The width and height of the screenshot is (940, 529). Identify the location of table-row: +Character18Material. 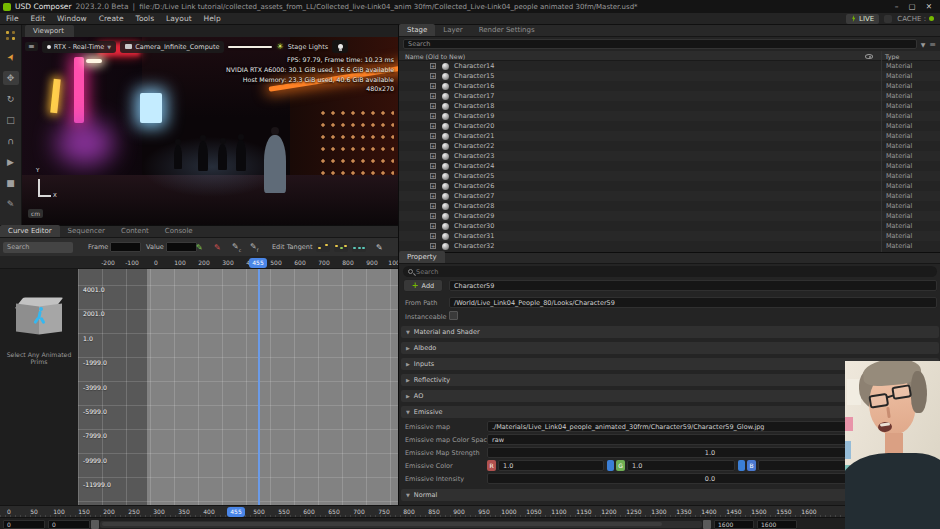
(670, 106).